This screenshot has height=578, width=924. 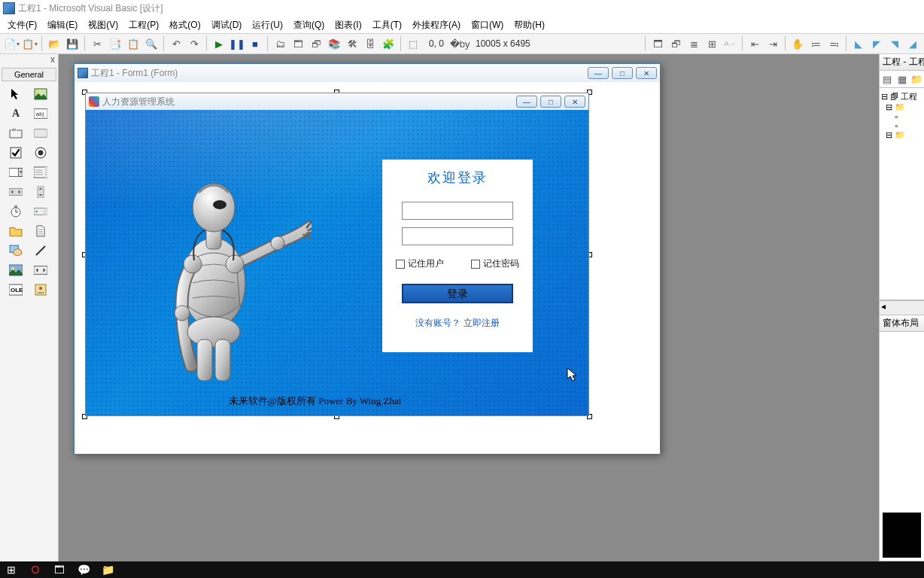 What do you see at coordinates (16, 251) in the screenshot?
I see `shape-tool` at bounding box center [16, 251].